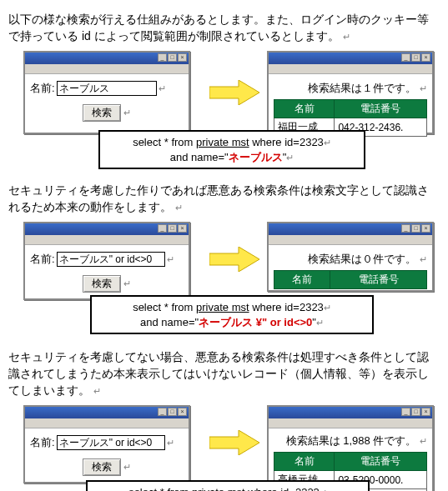 The height and width of the screenshot is (491, 448). What do you see at coordinates (255, 322) in the screenshot?
I see `sql-injected: ネーブルス ¥" or id<>0` at bounding box center [255, 322].